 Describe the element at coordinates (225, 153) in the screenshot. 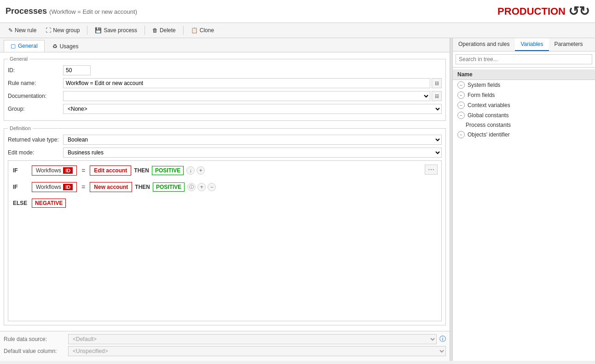

I see `edit-mode-row: Edit mode: Business rules` at that location.